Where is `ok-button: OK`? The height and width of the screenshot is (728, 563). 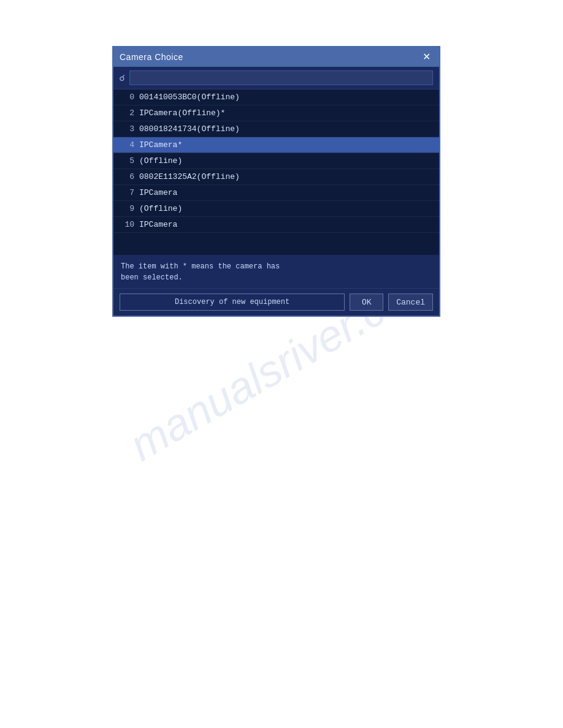
ok-button: OK is located at coordinates (367, 302).